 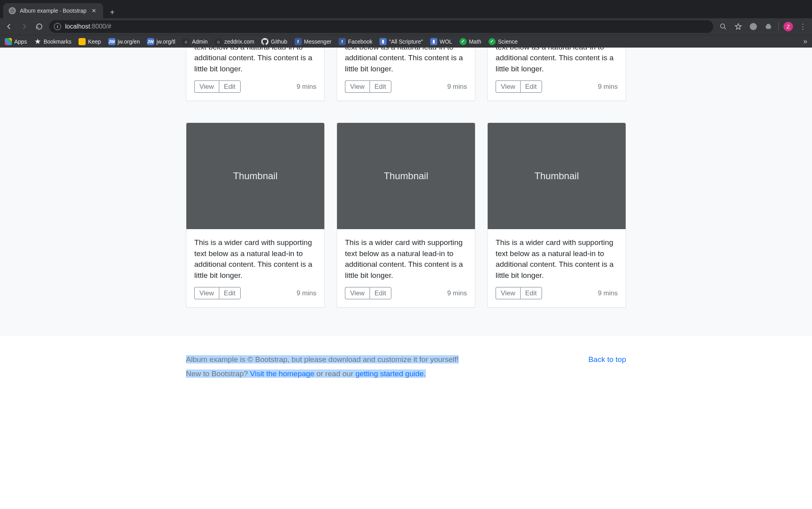 What do you see at coordinates (57, 27) in the screenshot?
I see `site-info-icon: i` at bounding box center [57, 27].